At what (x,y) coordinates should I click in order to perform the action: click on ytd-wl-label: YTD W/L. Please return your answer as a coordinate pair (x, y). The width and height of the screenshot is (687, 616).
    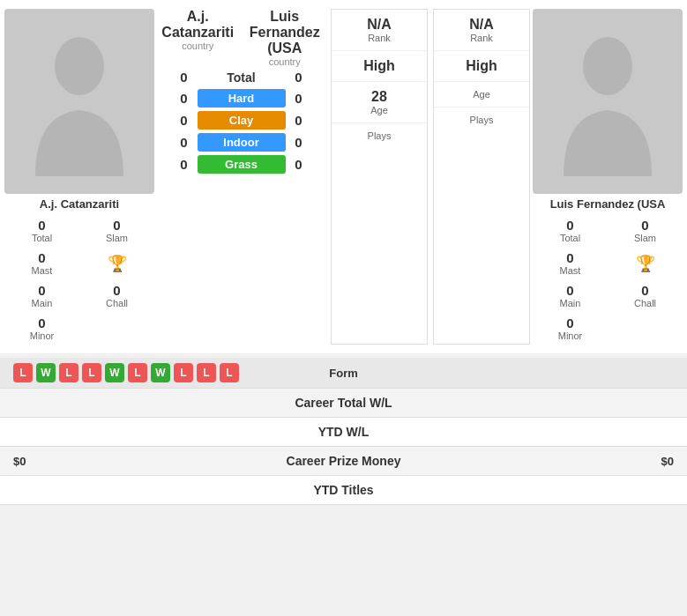
    Looking at the image, I should click on (344, 432).